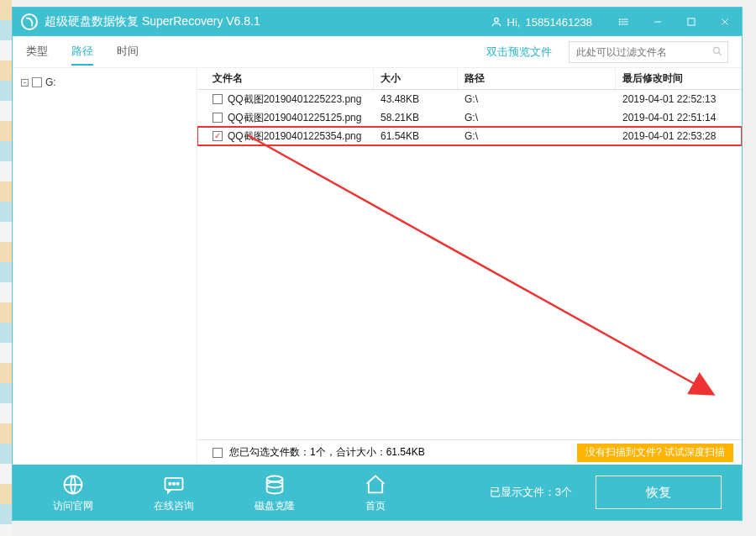 This screenshot has height=536, width=756. Describe the element at coordinates (541, 22) in the screenshot. I see `user-area: Hi,15851461238` at that location.